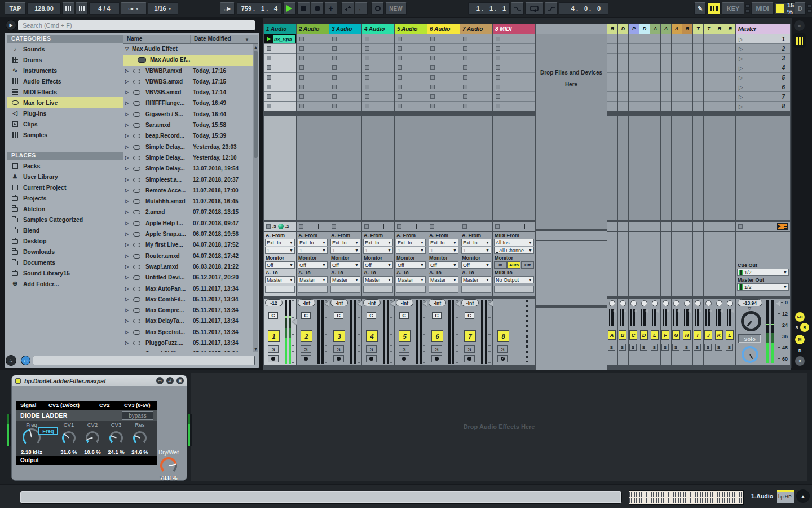 This screenshot has height=508, width=812. Describe the element at coordinates (698, 29) in the screenshot. I see `return-track-header: T` at that location.